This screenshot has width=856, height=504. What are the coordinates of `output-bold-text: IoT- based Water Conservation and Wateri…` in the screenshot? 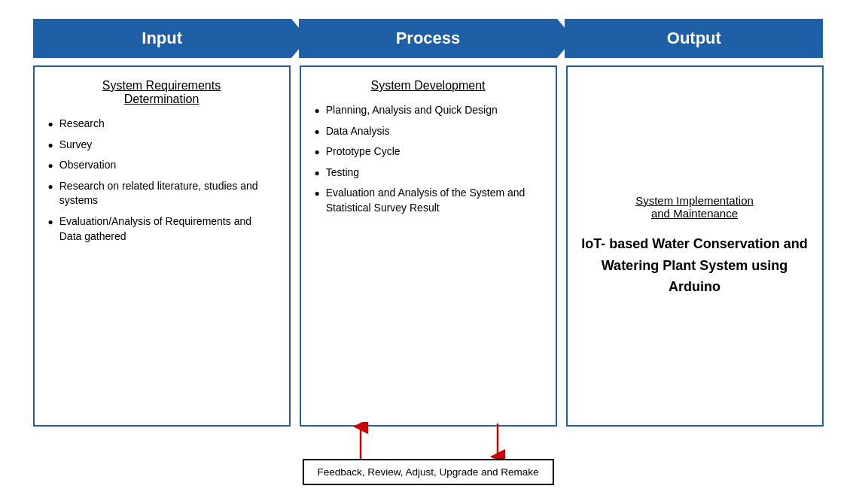 It's located at (695, 266).